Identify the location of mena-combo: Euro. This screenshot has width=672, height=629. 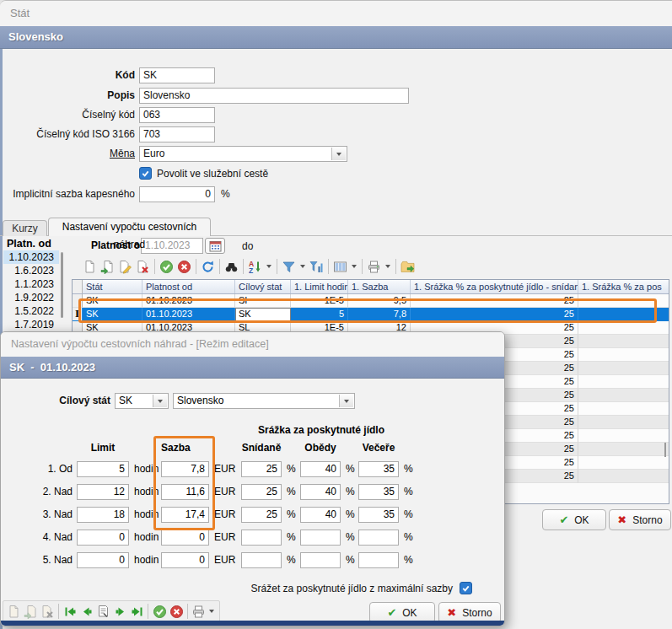
(243, 153).